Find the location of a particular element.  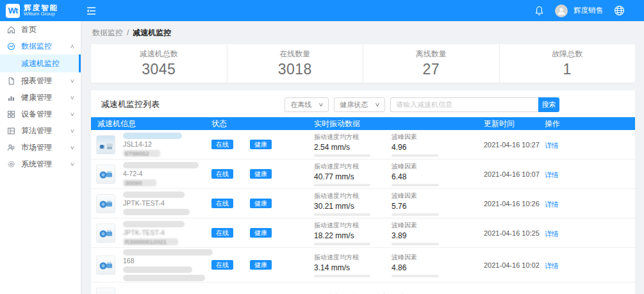

table-header-cell: 减速机信息 is located at coordinates (148, 124).